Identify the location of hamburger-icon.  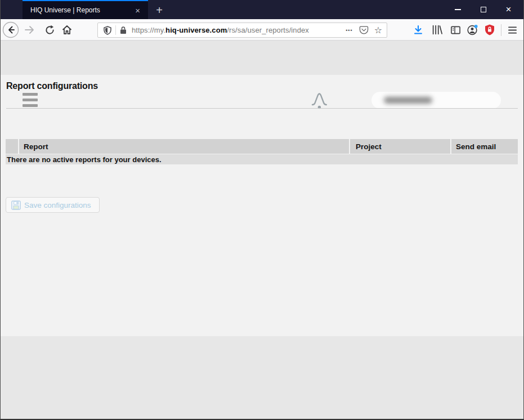
(30, 95).